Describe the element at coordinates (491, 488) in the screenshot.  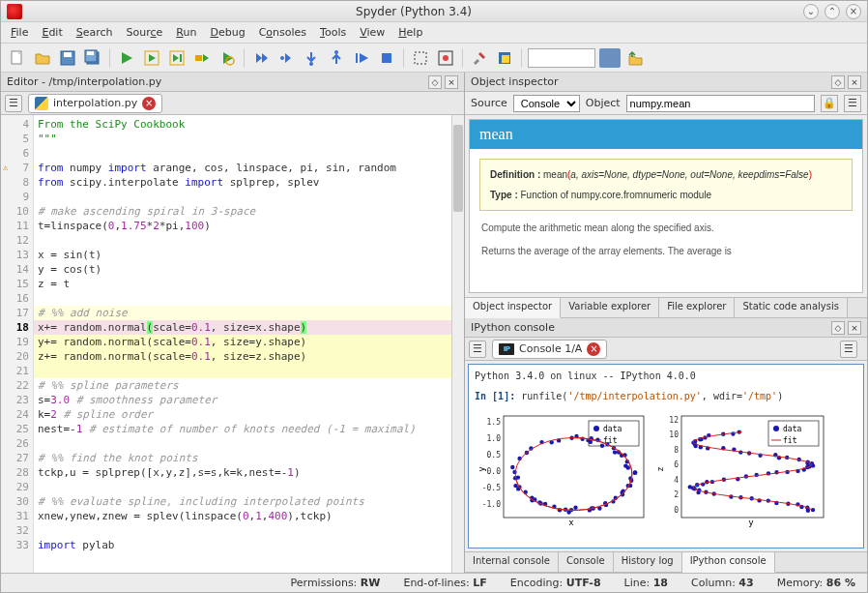
I see `svg-text: -0.5` at that location.